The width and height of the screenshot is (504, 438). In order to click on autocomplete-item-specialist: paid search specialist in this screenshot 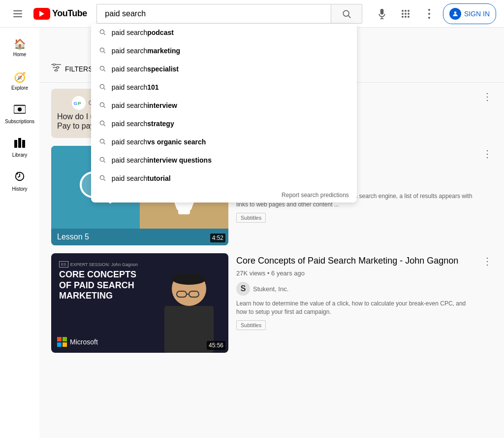, I will do `click(224, 69)`.